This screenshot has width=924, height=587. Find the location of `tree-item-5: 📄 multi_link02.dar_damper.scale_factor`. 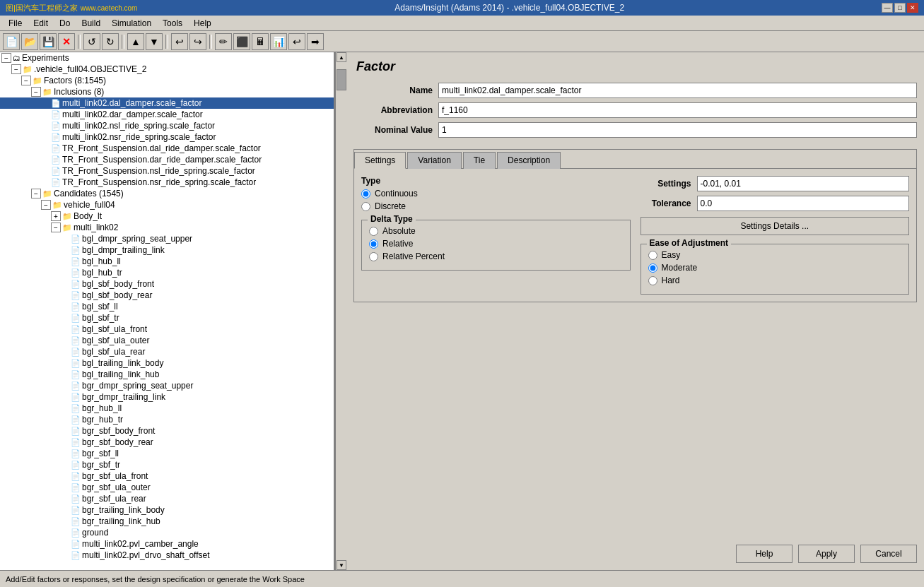

tree-item-5: 📄 multi_link02.dar_damper.scale_factor is located at coordinates (167, 114).